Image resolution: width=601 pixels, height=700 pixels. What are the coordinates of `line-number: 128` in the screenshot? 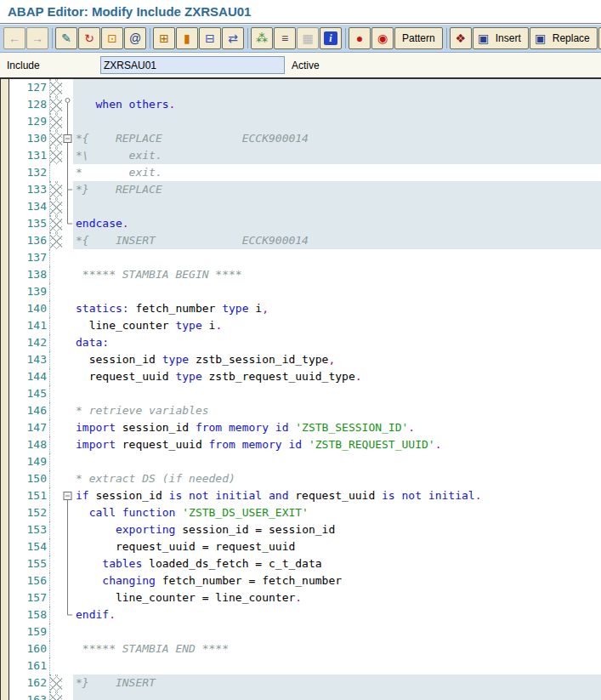 It's located at (30, 105).